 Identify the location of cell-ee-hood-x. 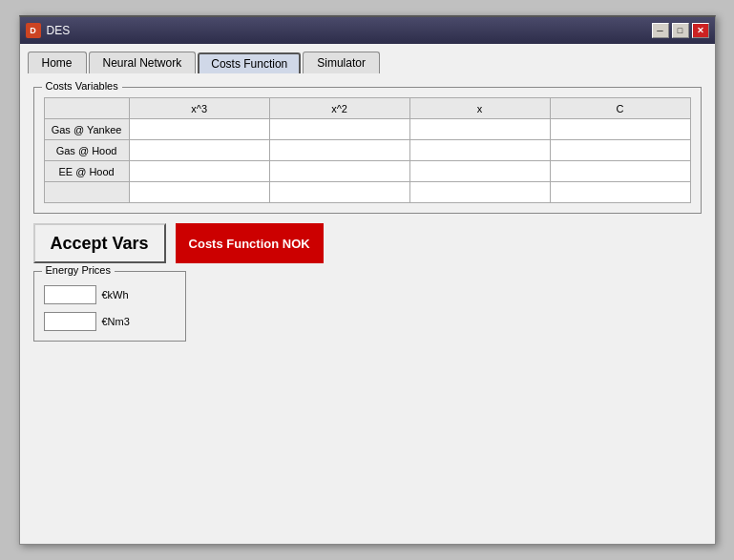
(479, 172).